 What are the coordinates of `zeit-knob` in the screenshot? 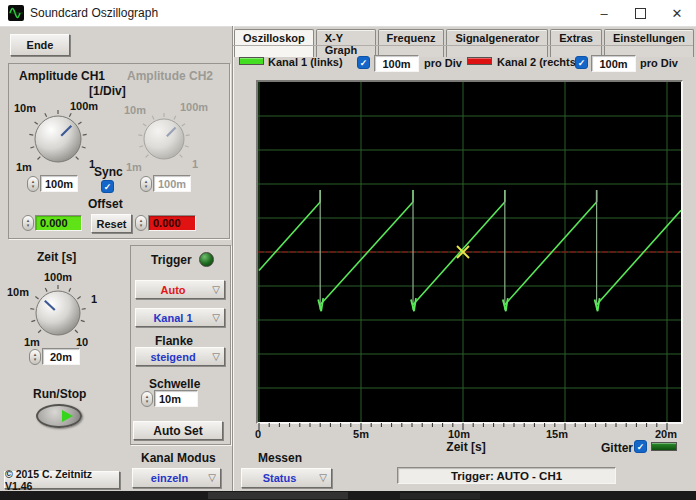 It's located at (58, 313).